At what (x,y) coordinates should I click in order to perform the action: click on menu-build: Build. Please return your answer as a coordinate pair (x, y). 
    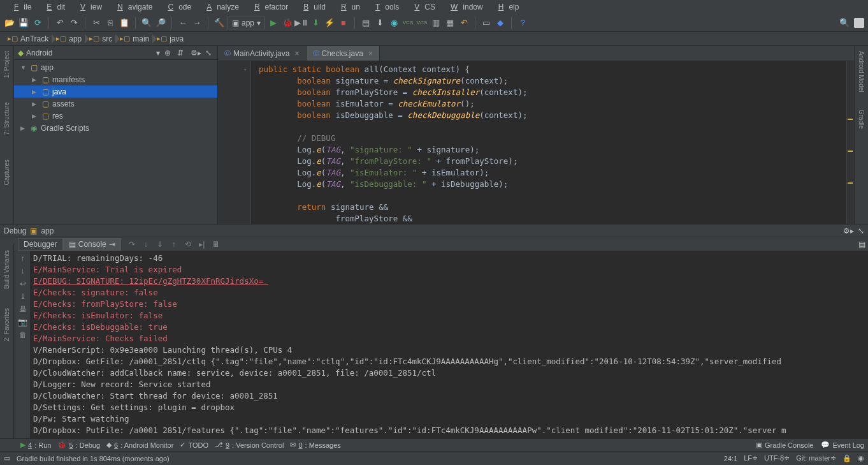
    Looking at the image, I should click on (312, 7).